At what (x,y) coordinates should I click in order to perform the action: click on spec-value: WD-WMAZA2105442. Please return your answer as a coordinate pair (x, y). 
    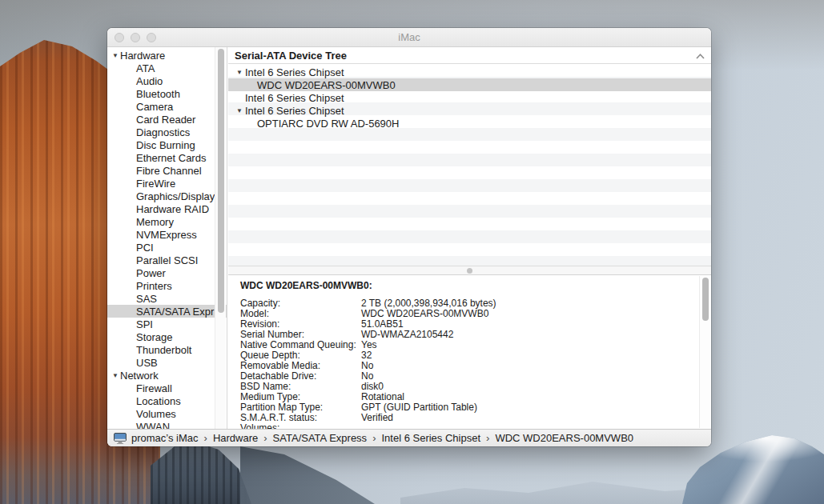
    Looking at the image, I should click on (407, 334).